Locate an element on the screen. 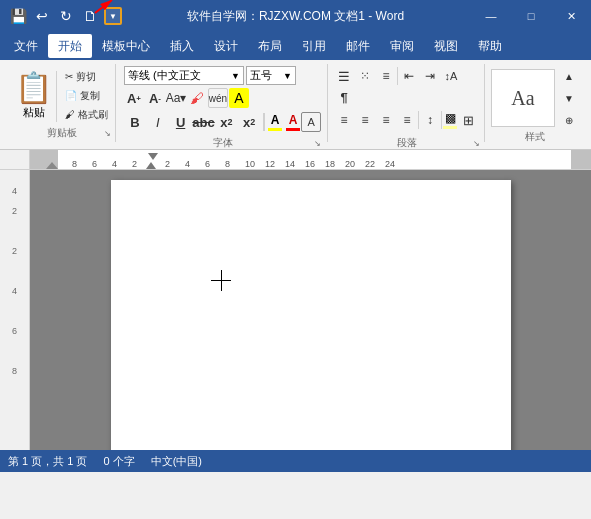 Image resolution: width=591 pixels, height=519 pixels. new-doc-button: 🗋 is located at coordinates (90, 16).